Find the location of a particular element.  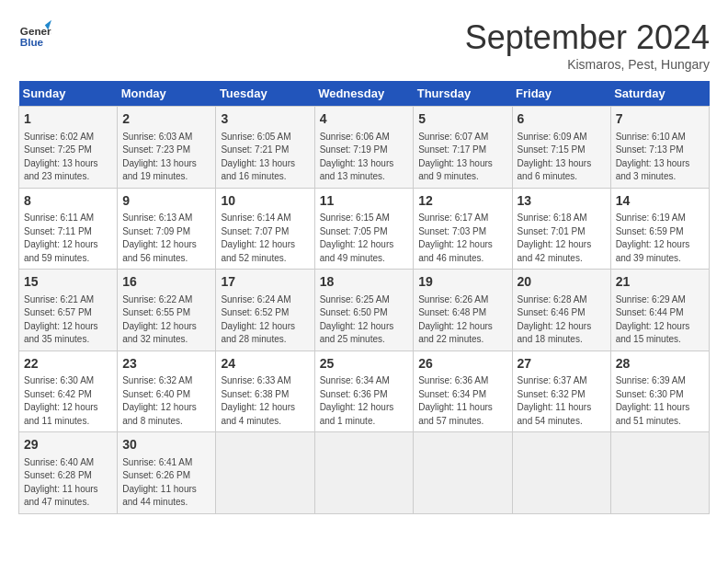

day-info: Sunrise: 6:24 AM Sunset: 6:52 PM Dayligh… is located at coordinates (265, 320).